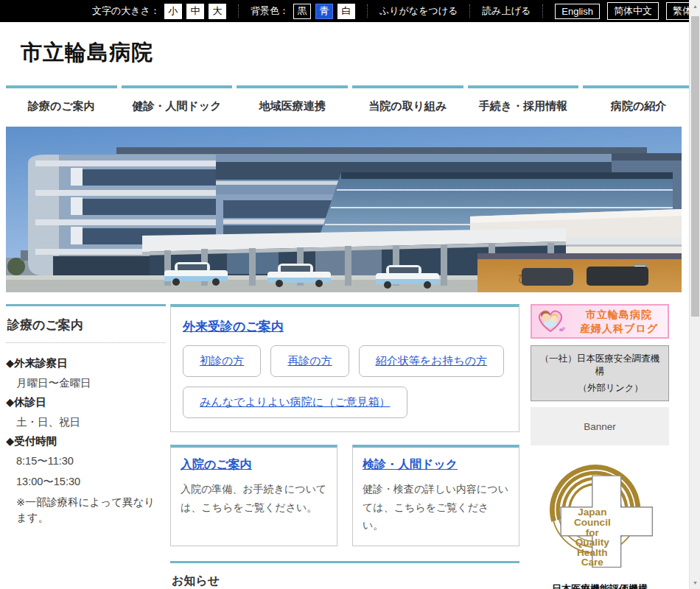  What do you see at coordinates (432, 361) in the screenshot?
I see `referral-letter-button: 紹介状等をお持ちの方` at bounding box center [432, 361].